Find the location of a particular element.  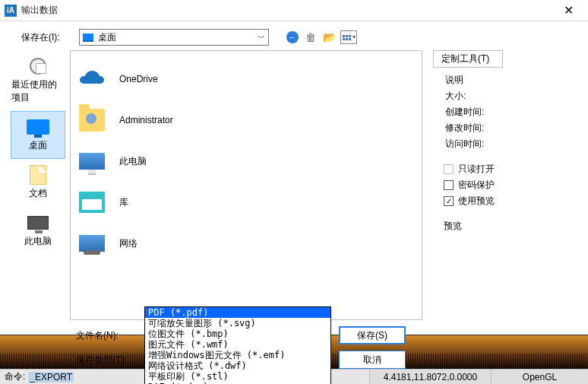

place-this-pc: 此电脑 is located at coordinates (38, 231).